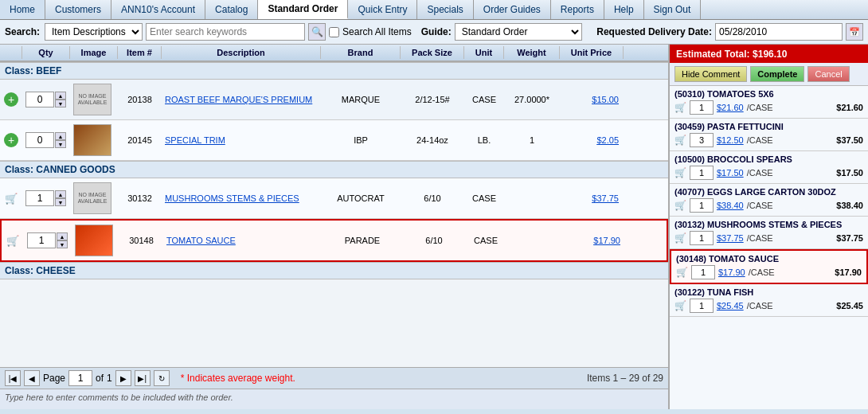  Describe the element at coordinates (334, 399) in the screenshot. I see `comments-bar: Type here to enter comments to be includ…` at that location.